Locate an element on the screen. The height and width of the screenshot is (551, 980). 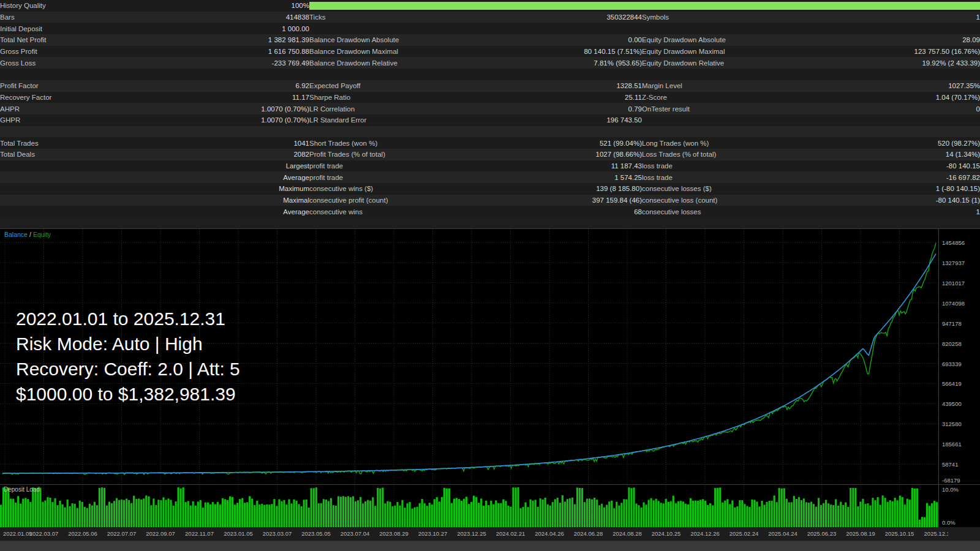
stat-label: Symbols is located at coordinates (747, 17).